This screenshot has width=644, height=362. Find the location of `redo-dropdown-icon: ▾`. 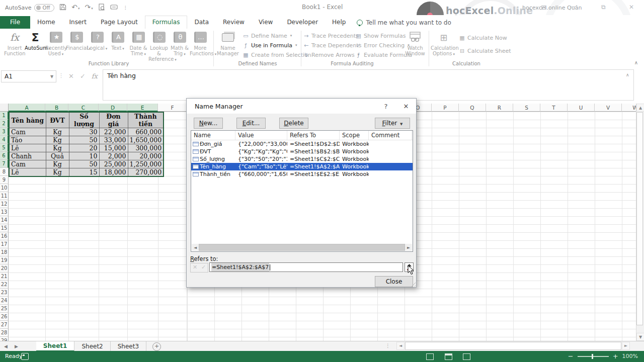

redo-dropdown-icon: ▾ is located at coordinates (92, 9).